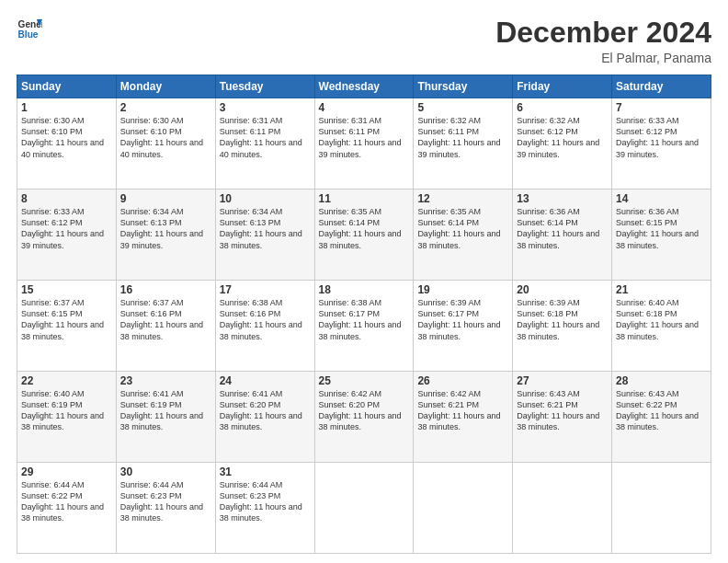 The image size is (728, 563). What do you see at coordinates (662, 199) in the screenshot?
I see `day-number: 14` at bounding box center [662, 199].